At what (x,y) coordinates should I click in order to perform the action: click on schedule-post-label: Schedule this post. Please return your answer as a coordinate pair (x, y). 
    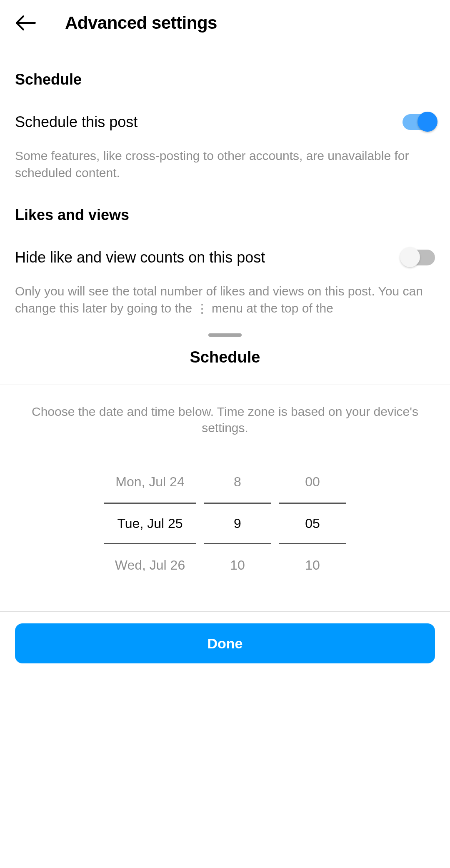
    Looking at the image, I should click on (76, 122).